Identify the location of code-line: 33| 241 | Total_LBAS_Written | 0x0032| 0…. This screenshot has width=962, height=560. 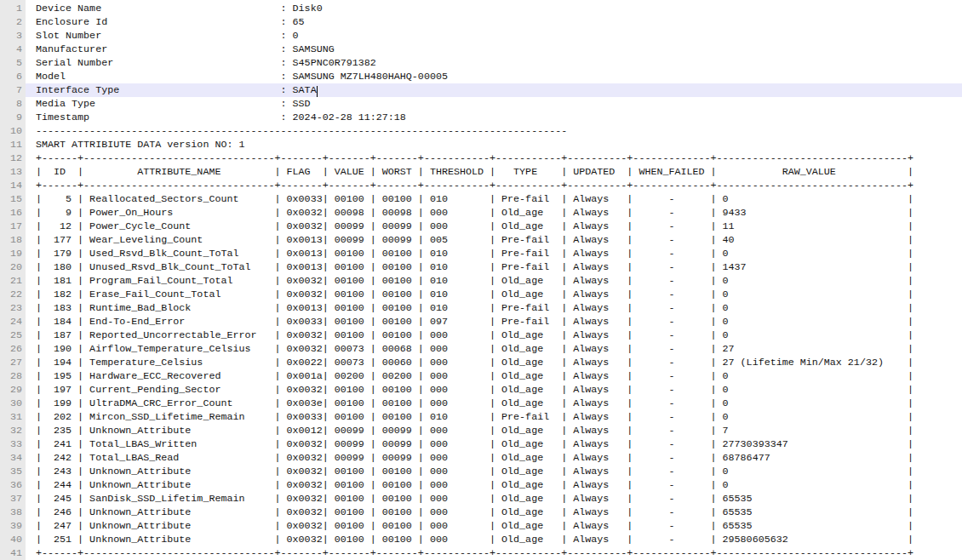
(481, 444).